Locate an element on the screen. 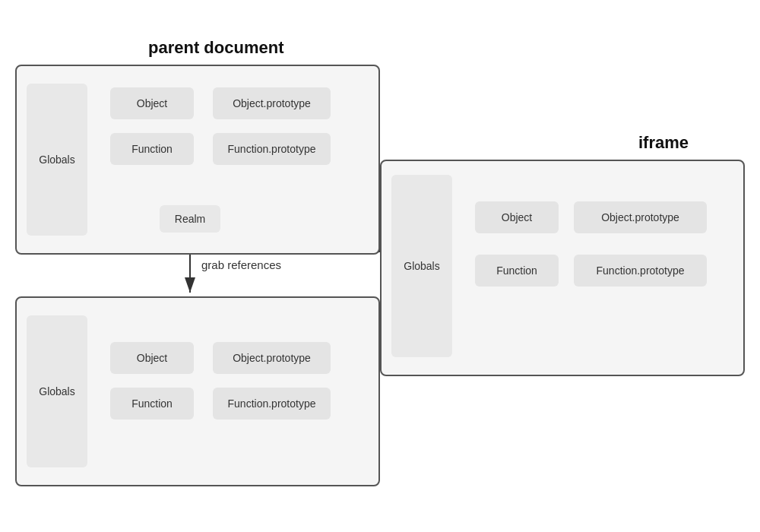 The image size is (760, 532). child-function-pill: Function is located at coordinates (152, 404).